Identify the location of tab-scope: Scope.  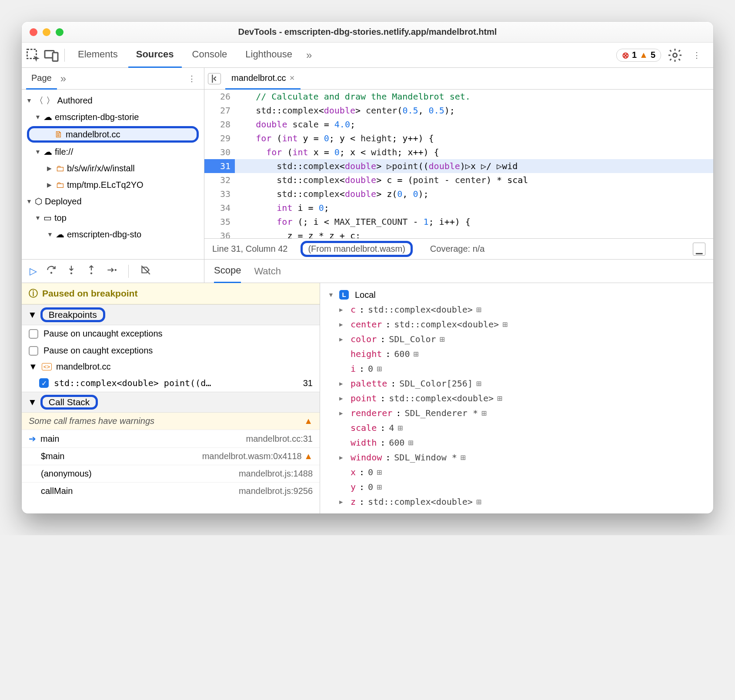
(227, 271).